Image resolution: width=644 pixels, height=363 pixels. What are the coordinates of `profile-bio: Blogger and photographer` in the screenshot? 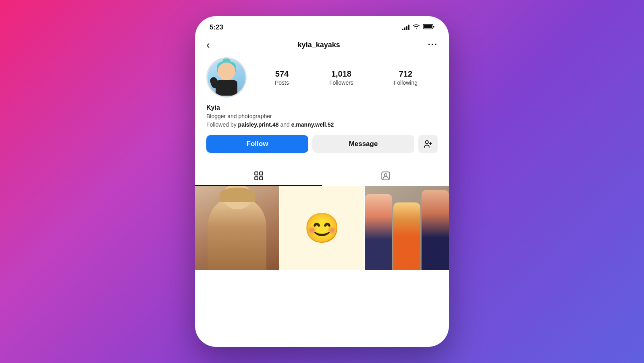 It's located at (322, 116).